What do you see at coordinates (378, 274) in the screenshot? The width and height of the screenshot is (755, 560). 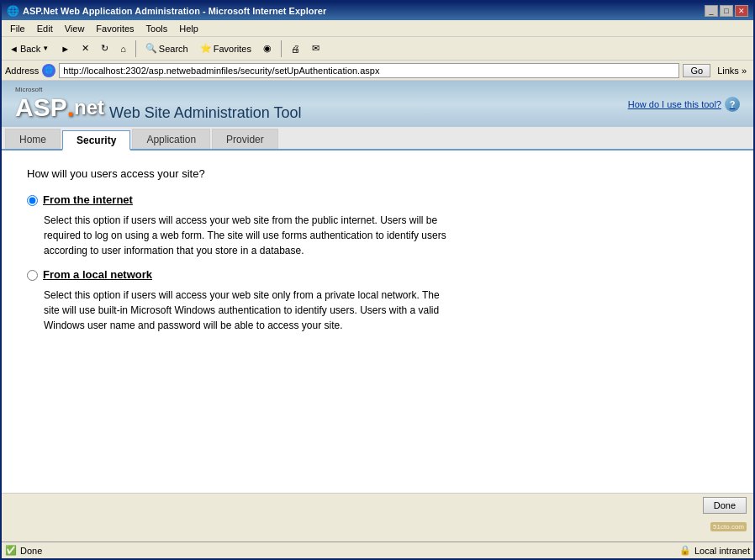 I see `option-local: From a local network` at bounding box center [378, 274].